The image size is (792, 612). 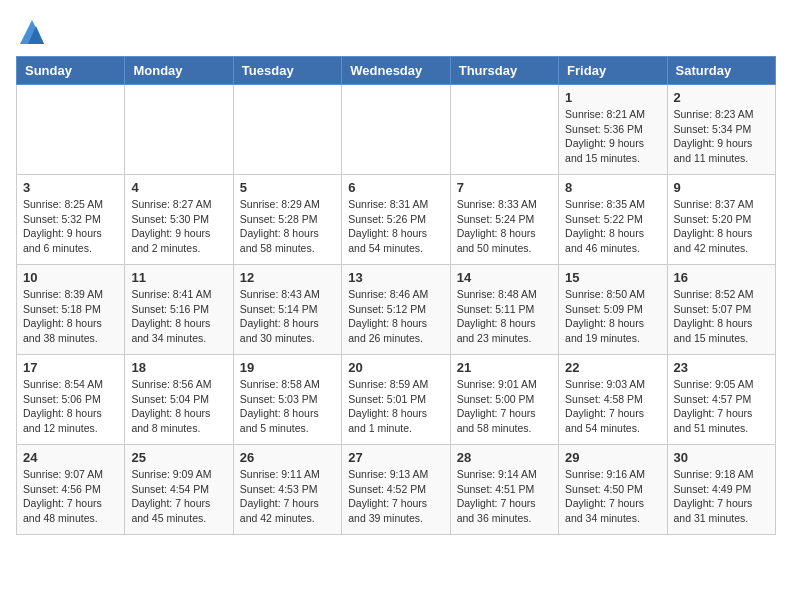 What do you see at coordinates (396, 496) in the screenshot?
I see `day-info: Sunrise: 9:13 AM Sunset: 4:52 PM Dayligh…` at bounding box center [396, 496].